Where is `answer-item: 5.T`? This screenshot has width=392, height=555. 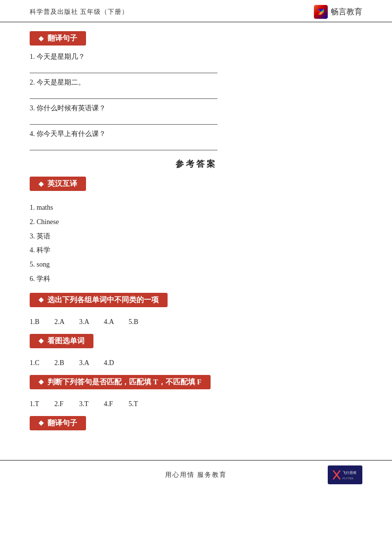 answer-item: 5.T is located at coordinates (136, 404).